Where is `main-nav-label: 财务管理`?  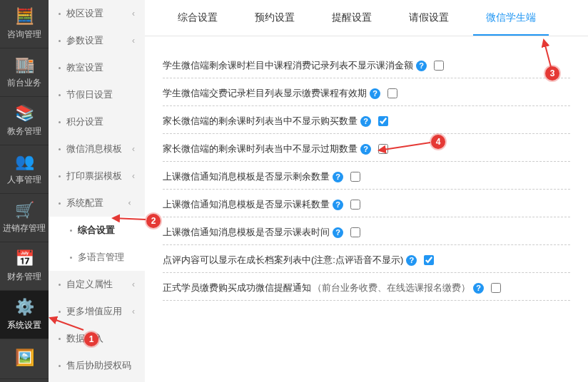 main-nav-label: 财务管理 is located at coordinates (24, 277).